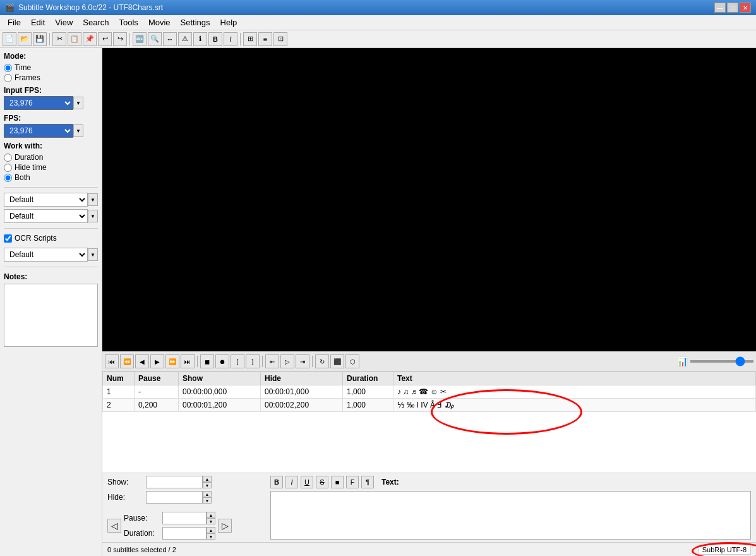  Describe the element at coordinates (114, 526) in the screenshot. I see `nav-prev: ◁` at that location.